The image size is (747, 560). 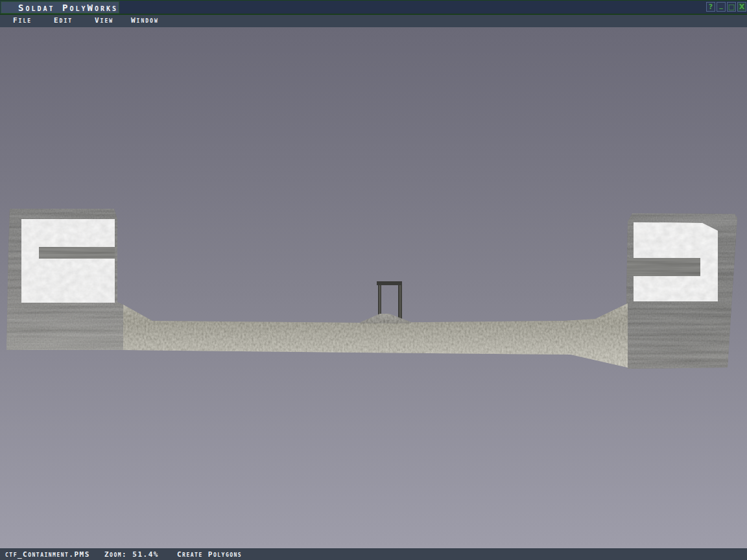 I want to click on map-object-right-bunker-slot, so click(x=664, y=267).